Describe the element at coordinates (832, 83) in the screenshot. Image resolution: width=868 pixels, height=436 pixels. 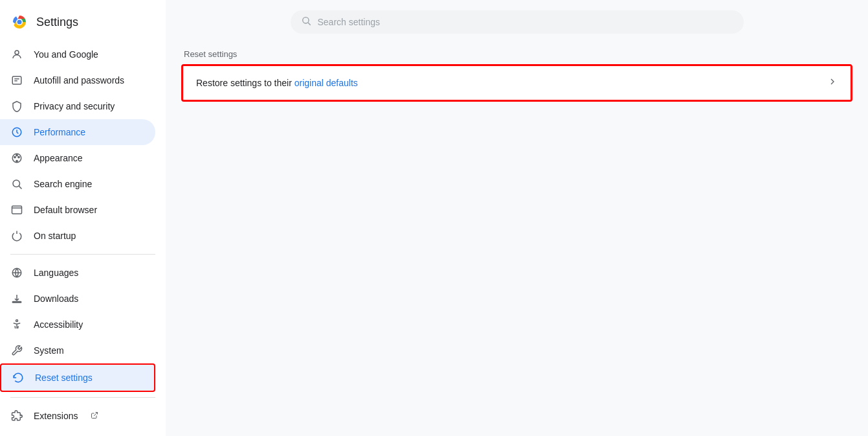
I see `chevron-right-icon` at that location.